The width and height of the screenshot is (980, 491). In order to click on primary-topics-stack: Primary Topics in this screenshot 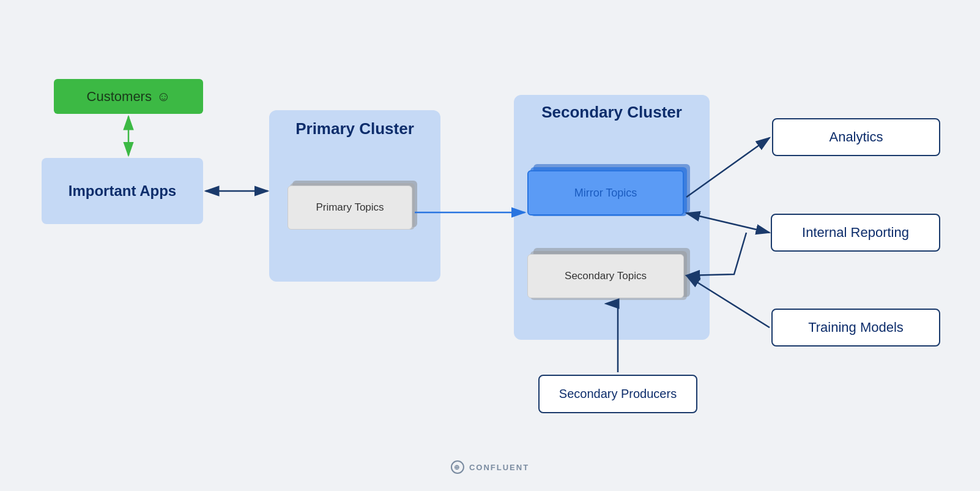, I will do `click(355, 208)`.